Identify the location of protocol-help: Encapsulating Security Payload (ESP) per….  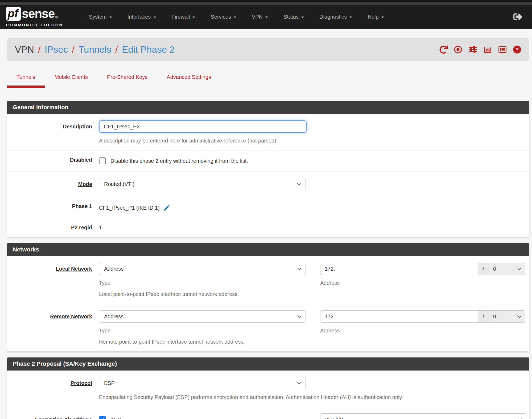
(313, 397).